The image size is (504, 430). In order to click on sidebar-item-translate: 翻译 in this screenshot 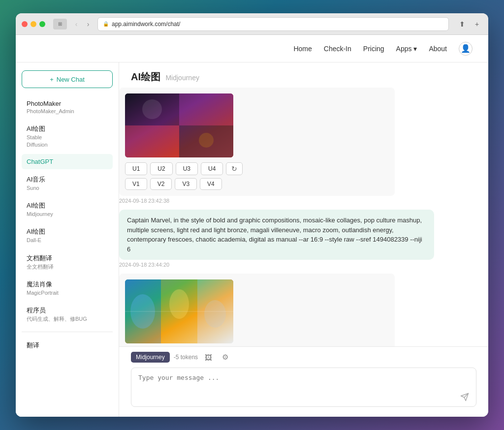, I will do `click(67, 345)`.